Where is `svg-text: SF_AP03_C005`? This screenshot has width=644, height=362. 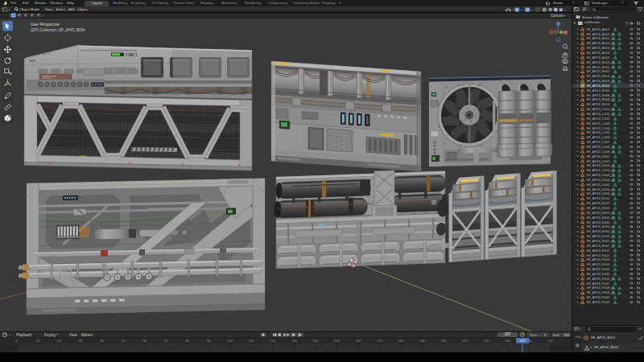
svg-text: SF_AP03_C005 is located at coordinates (599, 132).